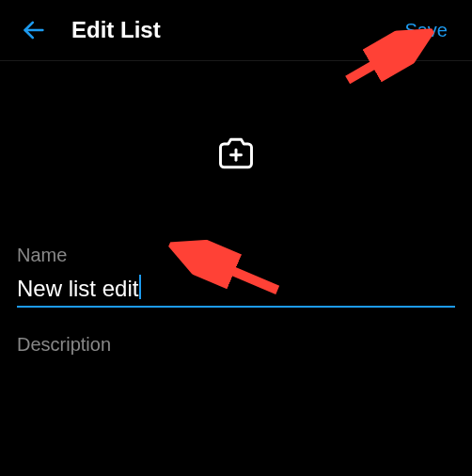  What do you see at coordinates (236, 344) in the screenshot?
I see `description-field-group: Description` at bounding box center [236, 344].